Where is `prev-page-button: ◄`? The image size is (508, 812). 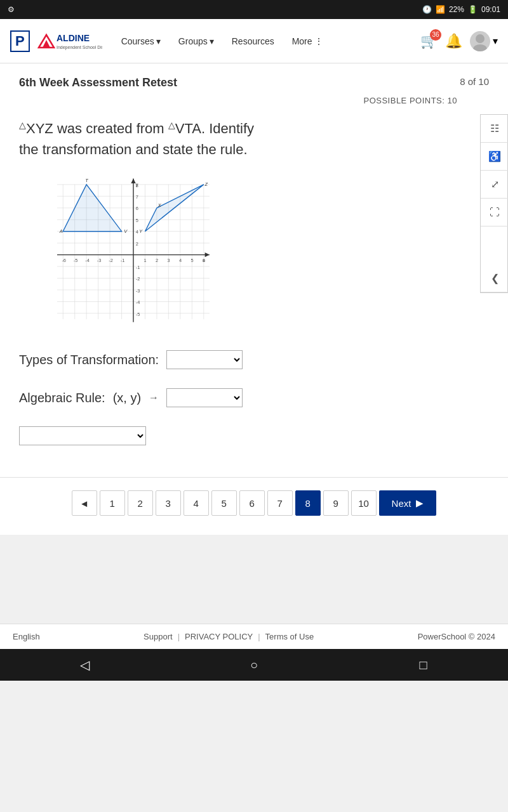 prev-page-button: ◄ is located at coordinates (84, 503).